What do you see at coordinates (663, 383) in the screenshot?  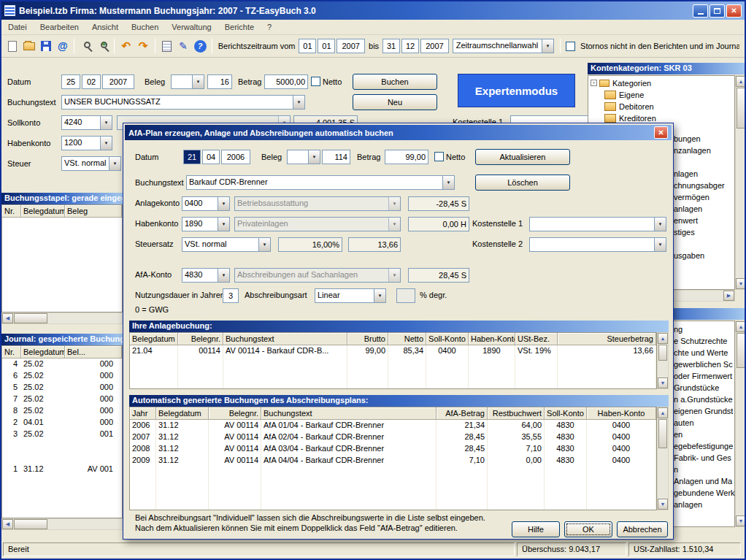 I see `scroll-down-icon` at bounding box center [663, 383].